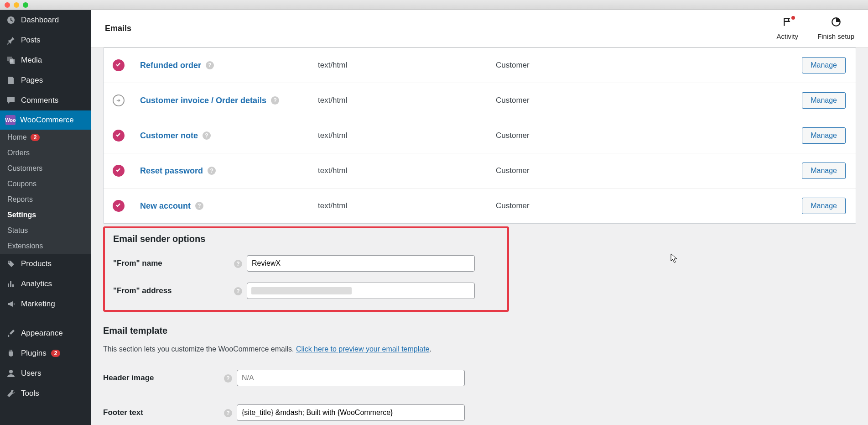 The width and height of the screenshot is (868, 425). What do you see at coordinates (118, 28) in the screenshot?
I see `page-title: Emails` at bounding box center [118, 28].